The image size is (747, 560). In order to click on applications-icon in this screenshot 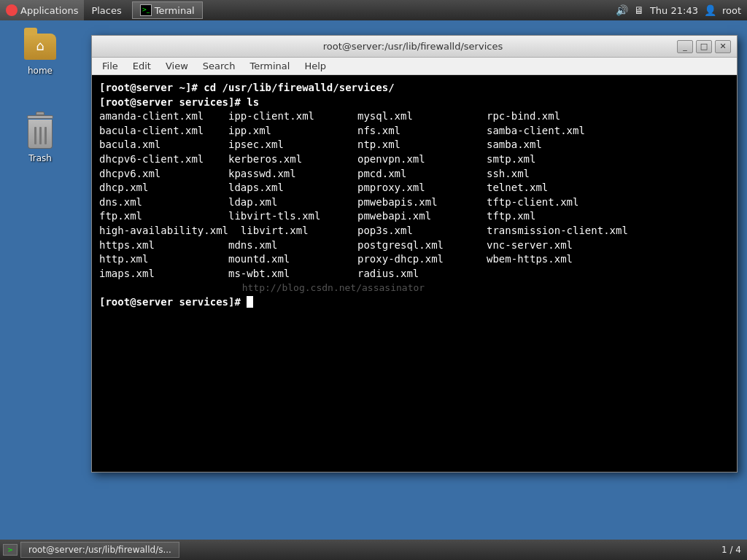, I will do `click(12, 10)`.